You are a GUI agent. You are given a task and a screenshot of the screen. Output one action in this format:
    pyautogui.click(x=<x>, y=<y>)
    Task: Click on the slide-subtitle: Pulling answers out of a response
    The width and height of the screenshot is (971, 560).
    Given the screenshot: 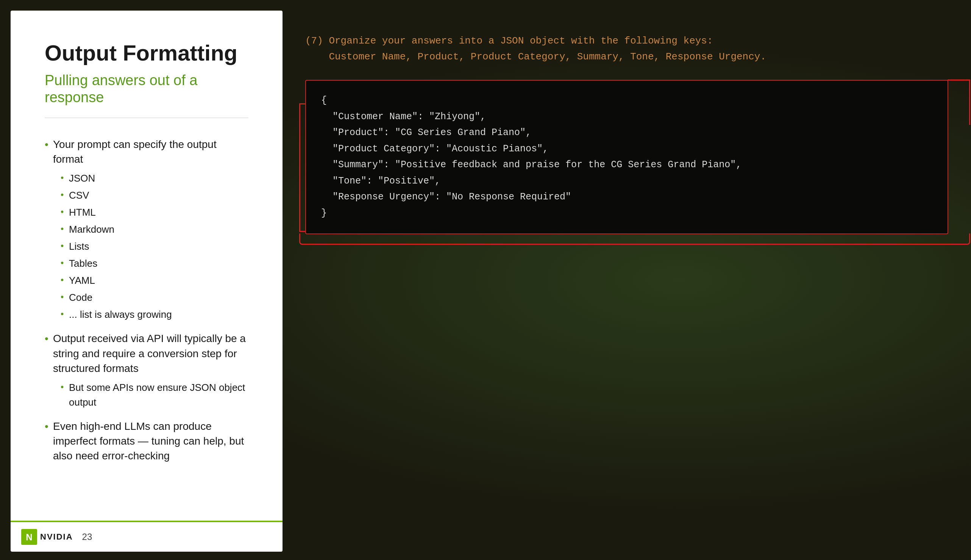 What is the action you would take?
    pyautogui.click(x=147, y=89)
    